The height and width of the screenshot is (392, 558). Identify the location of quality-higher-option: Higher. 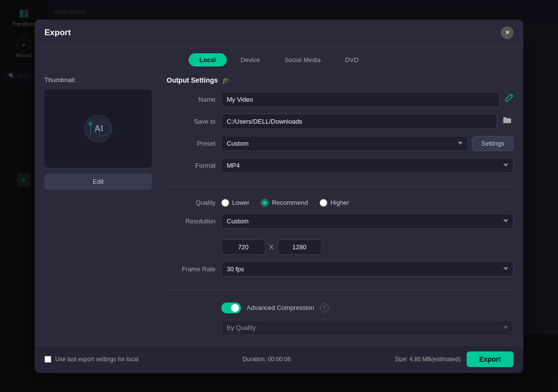
(334, 203).